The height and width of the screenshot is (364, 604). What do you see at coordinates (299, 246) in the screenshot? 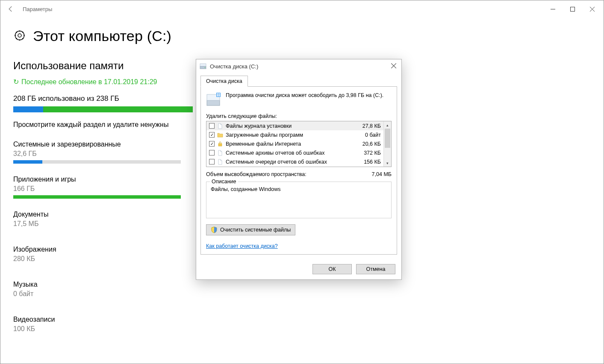
I see `help-link: Как работает очистка диска?` at bounding box center [299, 246].